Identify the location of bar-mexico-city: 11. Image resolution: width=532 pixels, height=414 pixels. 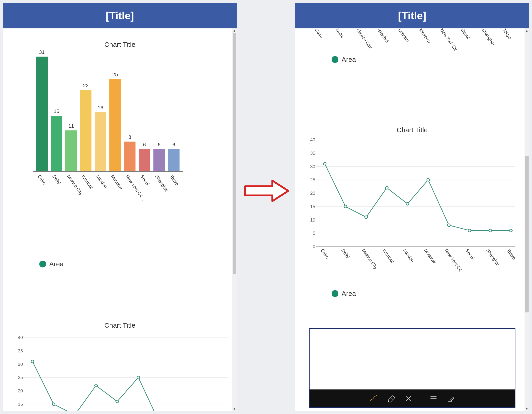
(71, 151).